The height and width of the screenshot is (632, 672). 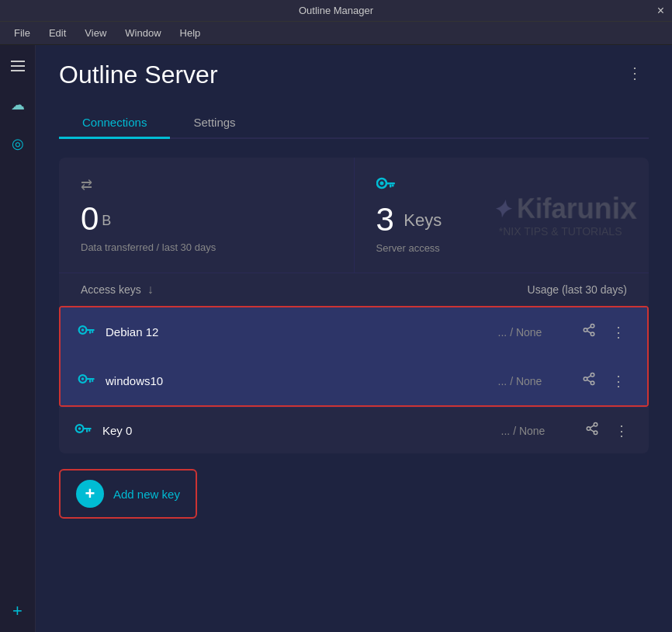 What do you see at coordinates (661, 11) in the screenshot?
I see `close-button: ×` at bounding box center [661, 11].